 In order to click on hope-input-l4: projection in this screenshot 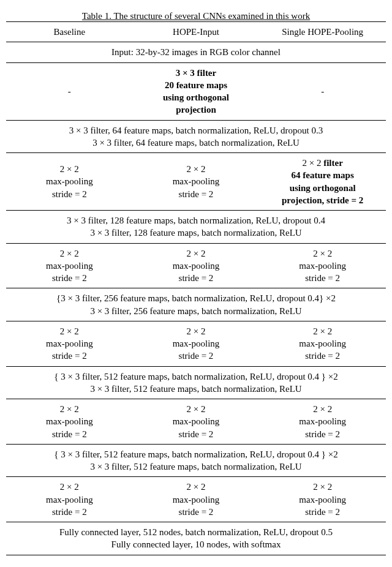, I will do `click(196, 110)`.